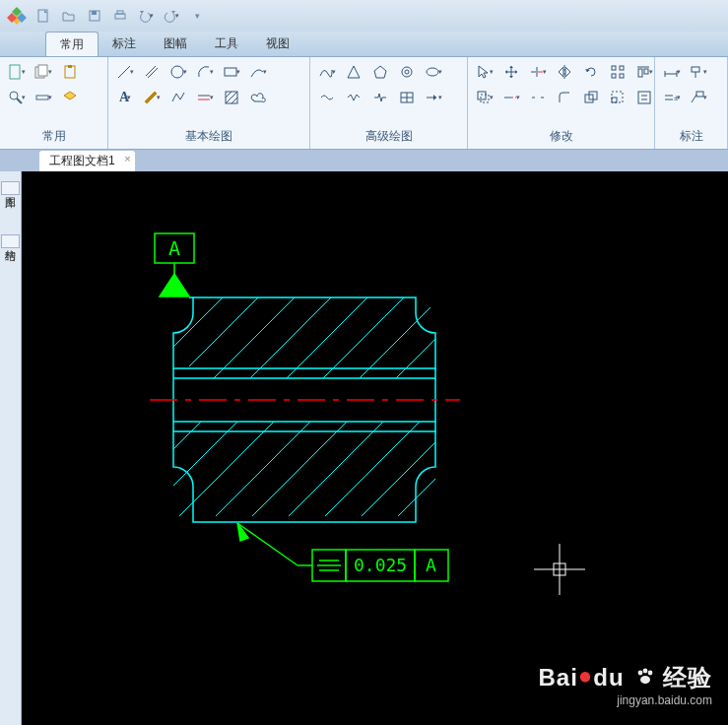 The height and width of the screenshot is (725, 728). I want to click on mirror-icon, so click(564, 72).